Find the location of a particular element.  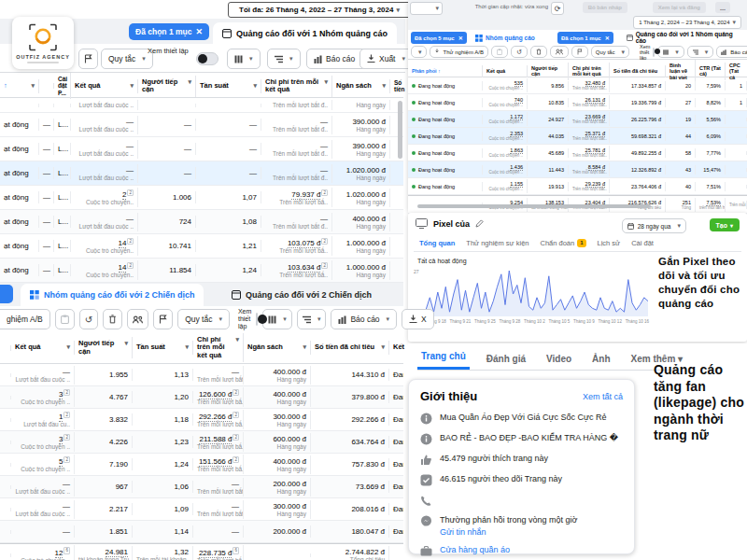

selected-items-chip: Đã chọn 1 mục ✕ is located at coordinates (169, 32).